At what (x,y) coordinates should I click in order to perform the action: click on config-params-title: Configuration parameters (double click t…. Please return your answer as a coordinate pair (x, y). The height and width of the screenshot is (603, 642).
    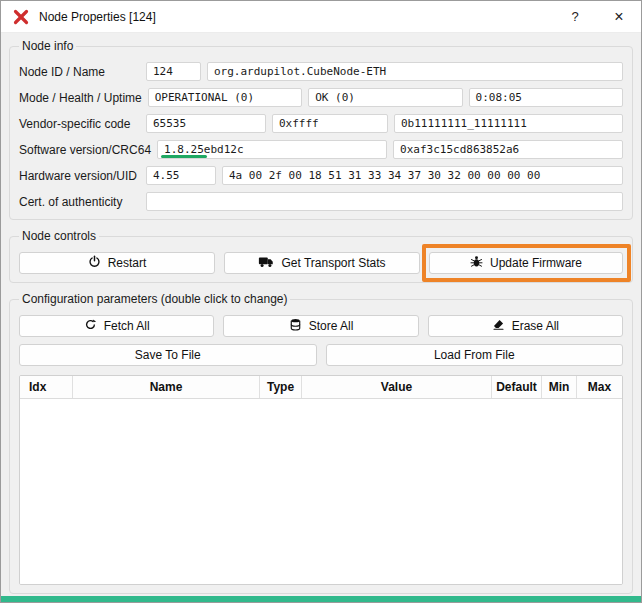
    Looking at the image, I should click on (154, 299).